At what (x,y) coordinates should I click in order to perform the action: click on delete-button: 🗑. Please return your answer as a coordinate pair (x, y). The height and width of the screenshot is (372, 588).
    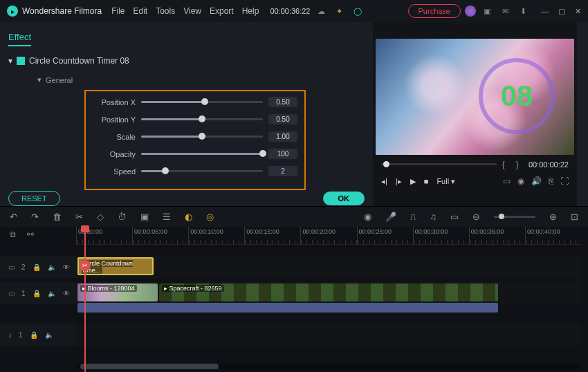
    Looking at the image, I should click on (57, 217).